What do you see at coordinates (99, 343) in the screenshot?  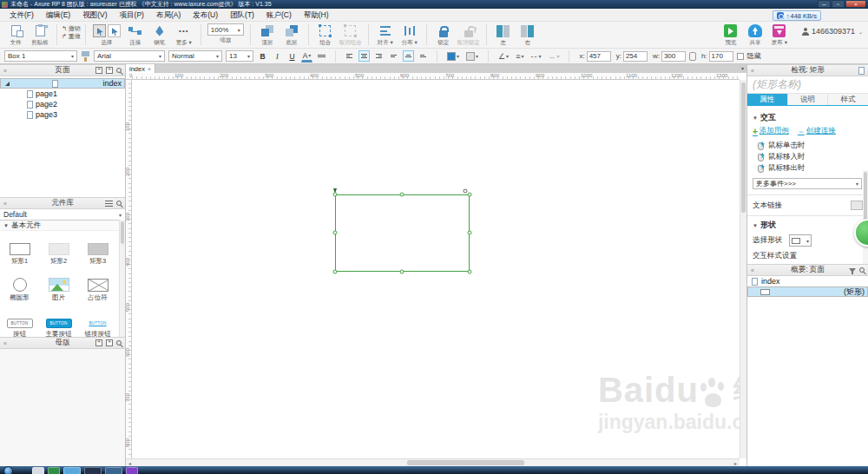 I see `add-folder-icon` at bounding box center [99, 343].